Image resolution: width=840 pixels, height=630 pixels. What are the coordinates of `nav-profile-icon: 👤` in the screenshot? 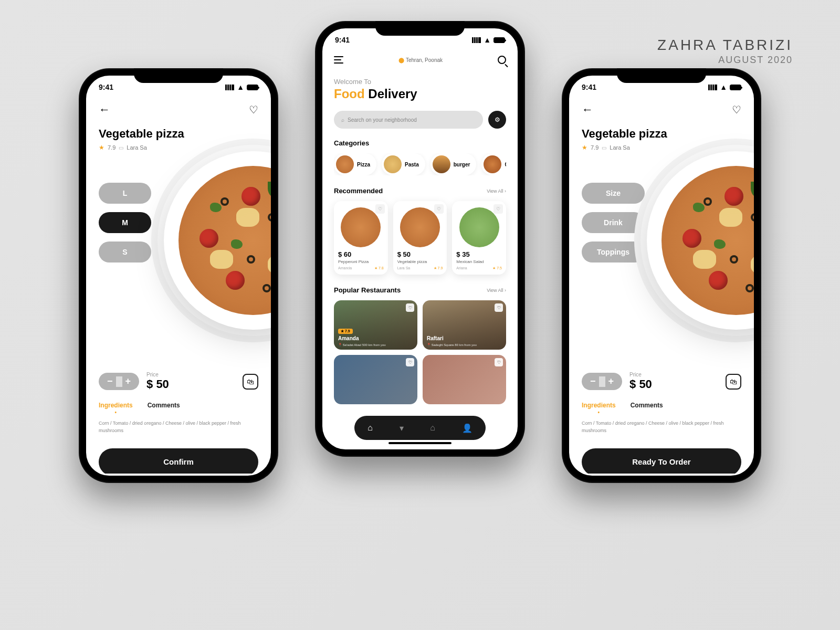 It's located at (467, 428).